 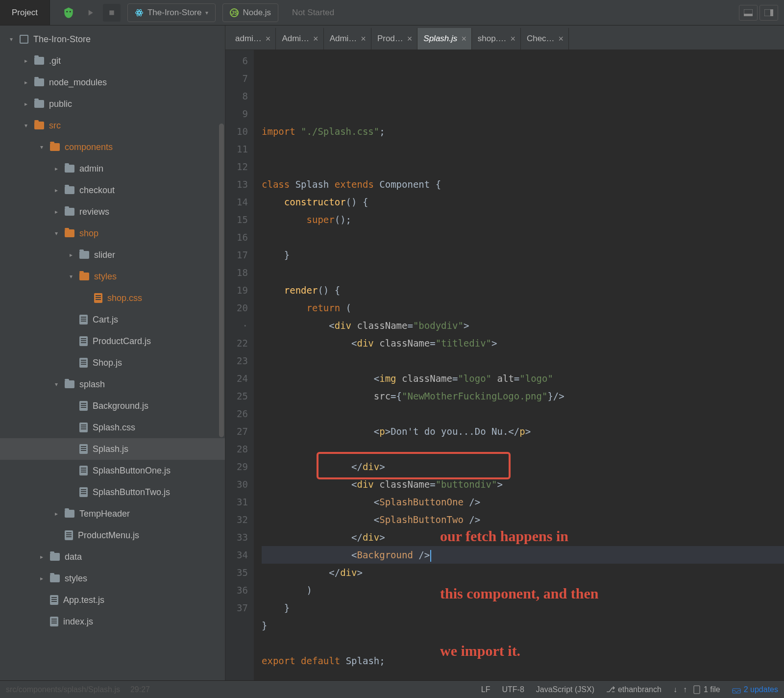 What do you see at coordinates (523, 520) in the screenshot?
I see `code-line: <SplashButtonTwo />` at bounding box center [523, 520].